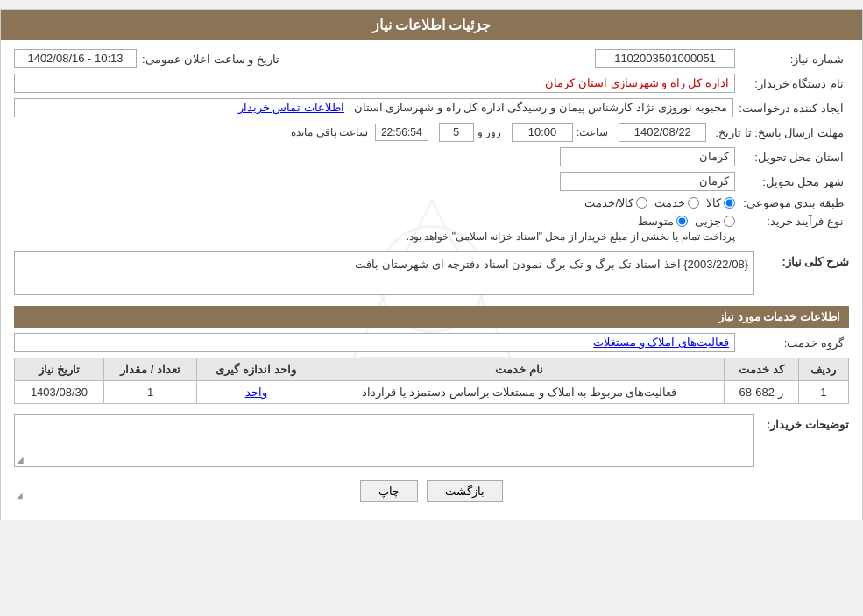 This screenshot has height=616, width=863. I want to click on cell-unit: واحد, so click(256, 393).